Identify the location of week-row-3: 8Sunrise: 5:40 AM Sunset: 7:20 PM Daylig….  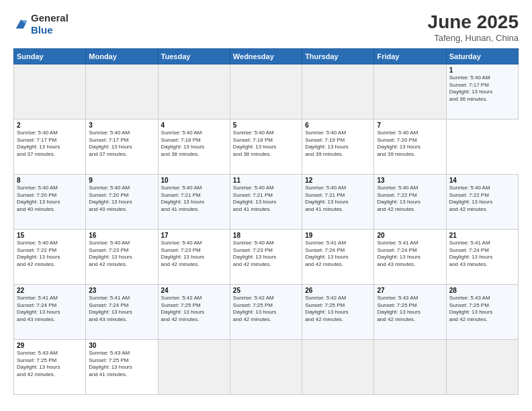
(266, 201).